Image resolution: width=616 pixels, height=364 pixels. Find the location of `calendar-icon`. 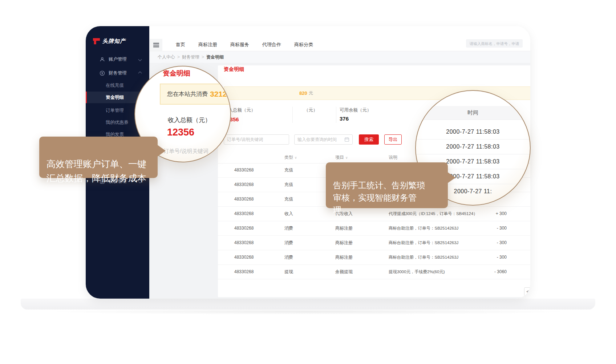

calendar-icon is located at coordinates (347, 139).